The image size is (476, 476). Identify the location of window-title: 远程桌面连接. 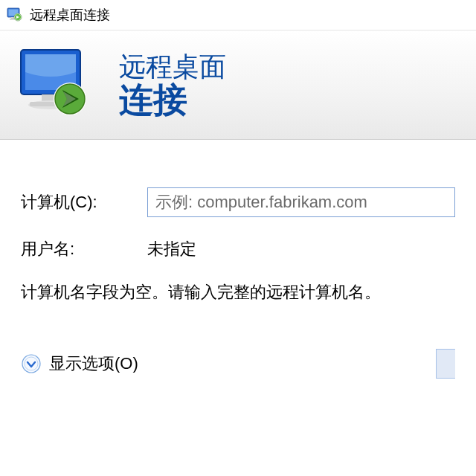
(70, 15).